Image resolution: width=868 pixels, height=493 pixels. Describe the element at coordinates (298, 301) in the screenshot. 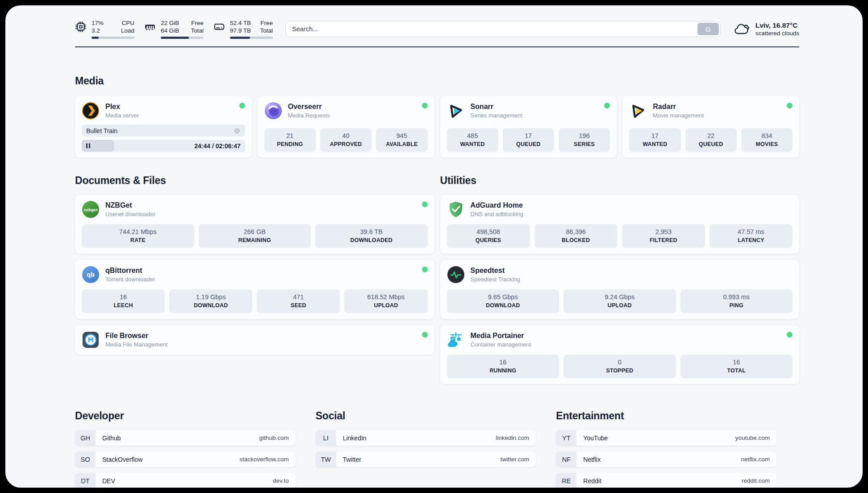

I see `stat-seed: 471SEED` at that location.